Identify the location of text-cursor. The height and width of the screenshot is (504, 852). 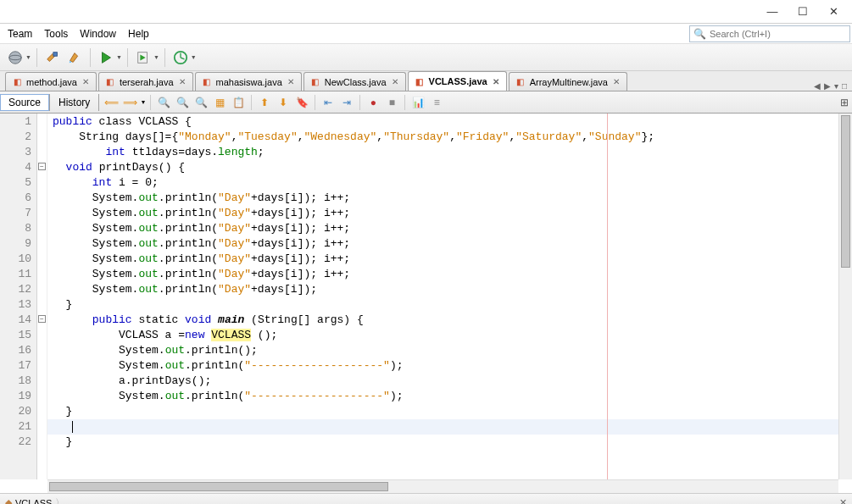
(73, 427).